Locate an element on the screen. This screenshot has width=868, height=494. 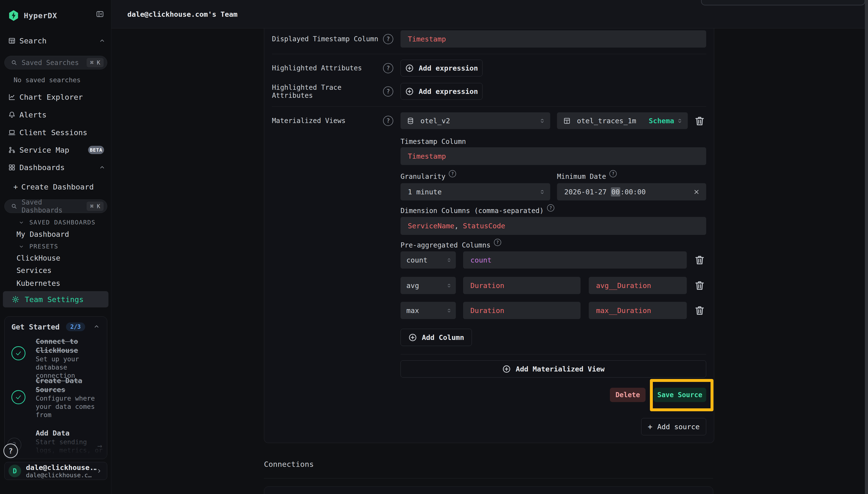
aggregation-fn-select: max is located at coordinates (428, 310).